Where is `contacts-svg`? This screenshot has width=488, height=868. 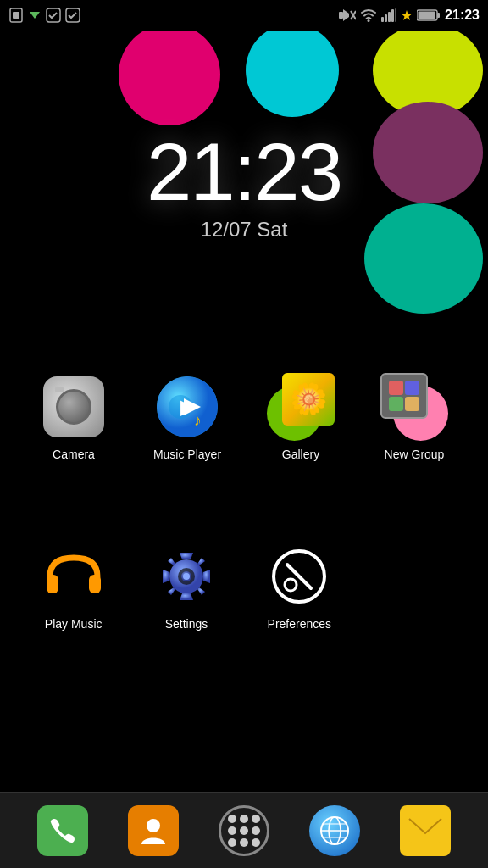
contacts-svg is located at coordinates (153, 831).